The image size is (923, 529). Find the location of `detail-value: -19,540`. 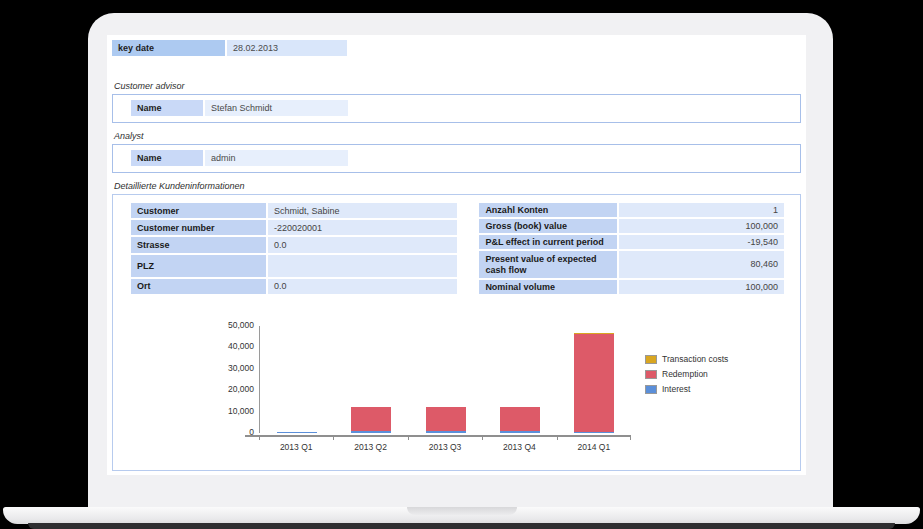

detail-value: -19,540 is located at coordinates (702, 242).